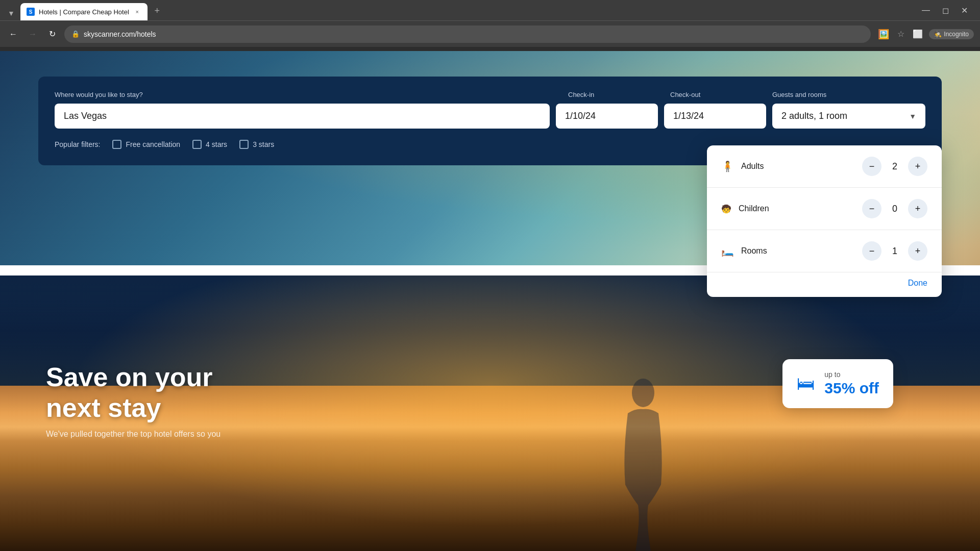 This screenshot has height=551, width=980. Describe the element at coordinates (801, 251) in the screenshot. I see `rooms-label: Rooms` at that location.